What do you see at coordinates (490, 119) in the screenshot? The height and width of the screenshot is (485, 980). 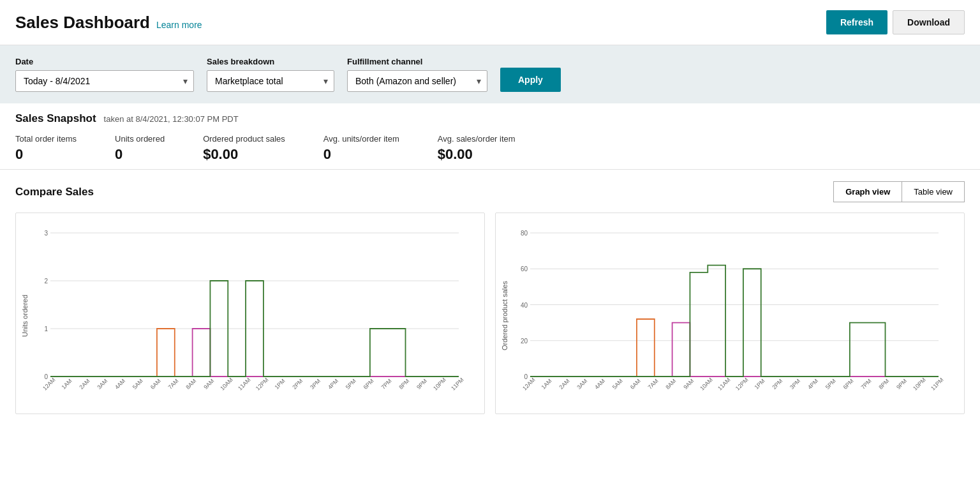 I see `snapshot-header: Sales Snapshot taken at 8/4/2021, 12:30:…` at bounding box center [490, 119].